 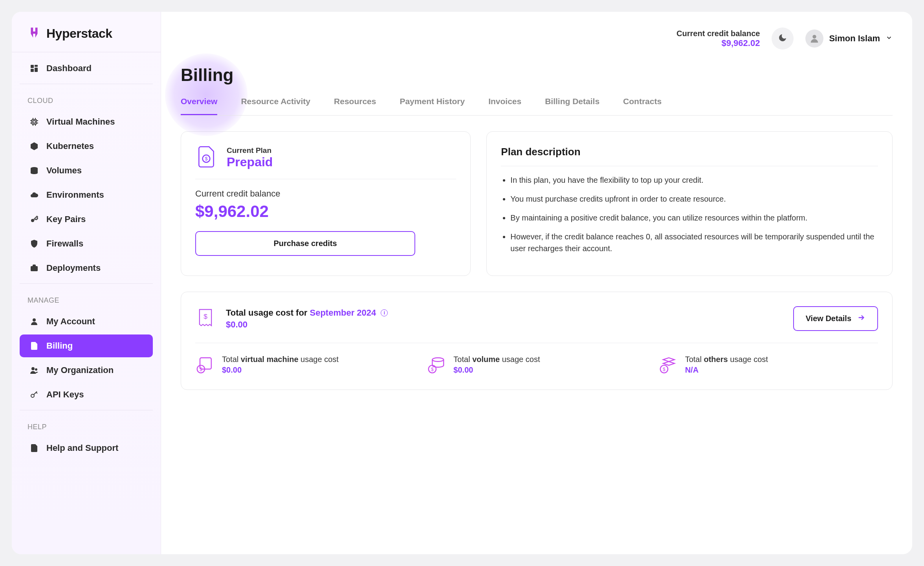 What do you see at coordinates (889, 39) in the screenshot?
I see `chevron-down-icon` at bounding box center [889, 39].